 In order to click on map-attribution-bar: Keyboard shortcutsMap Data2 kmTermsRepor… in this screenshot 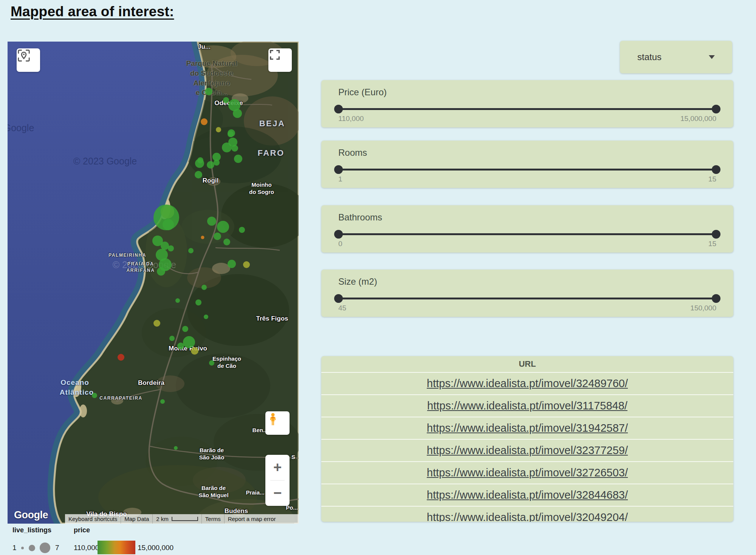, I will do `click(182, 519)`.